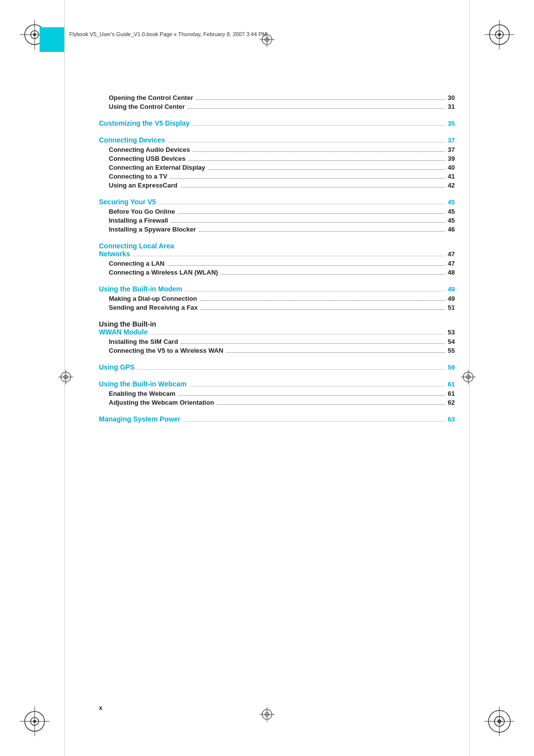 This screenshot has height=756, width=534. I want to click on toc-section-wwan-line1: Using the Built-in, so click(277, 324).